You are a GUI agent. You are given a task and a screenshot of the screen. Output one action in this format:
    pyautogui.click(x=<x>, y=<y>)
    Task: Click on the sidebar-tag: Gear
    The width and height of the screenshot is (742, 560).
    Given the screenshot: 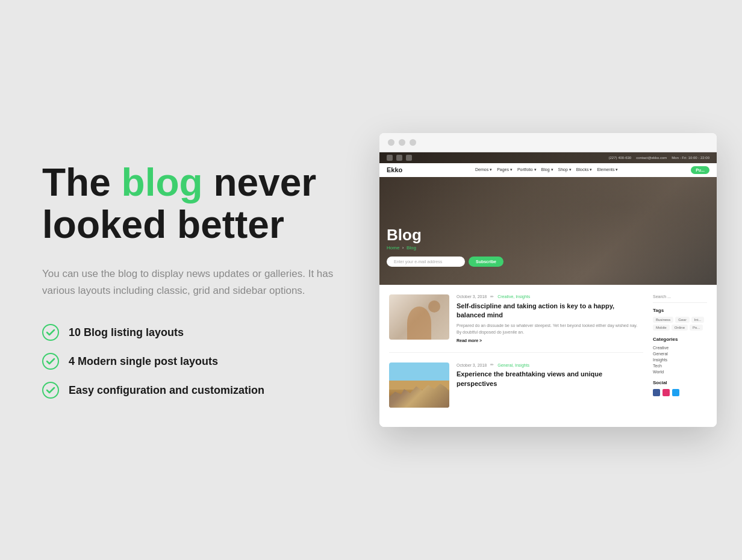 What is the action you would take?
    pyautogui.click(x=682, y=320)
    